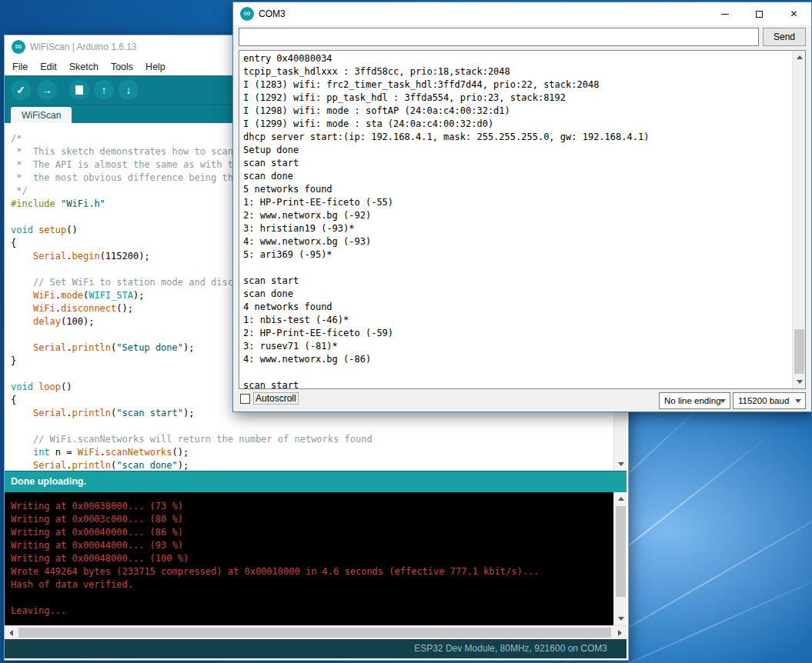  What do you see at coordinates (315, 632) in the screenshot?
I see `horizontal-scrollbar-thumb` at bounding box center [315, 632].